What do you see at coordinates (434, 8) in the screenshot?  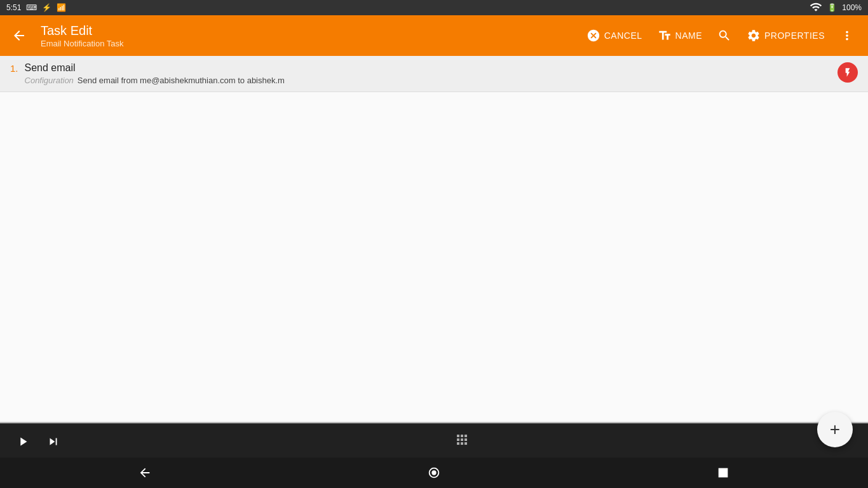 I see `status-bar: 5:51 ⌨ ⚡ 📶 🔋 100%` at bounding box center [434, 8].